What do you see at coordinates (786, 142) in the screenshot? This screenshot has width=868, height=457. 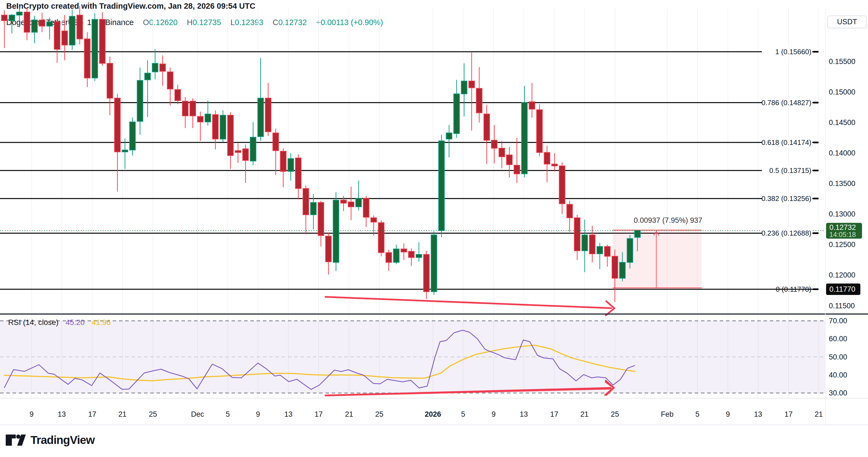 I see `fib-level-label: 0.618 (0.14174)` at bounding box center [786, 142].